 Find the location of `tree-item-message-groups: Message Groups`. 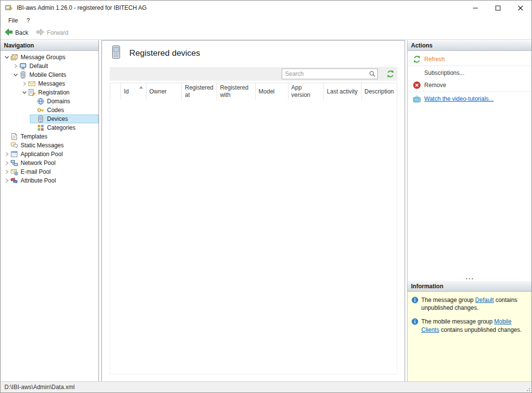

tree-item-message-groups: Message Groups is located at coordinates (49, 57).